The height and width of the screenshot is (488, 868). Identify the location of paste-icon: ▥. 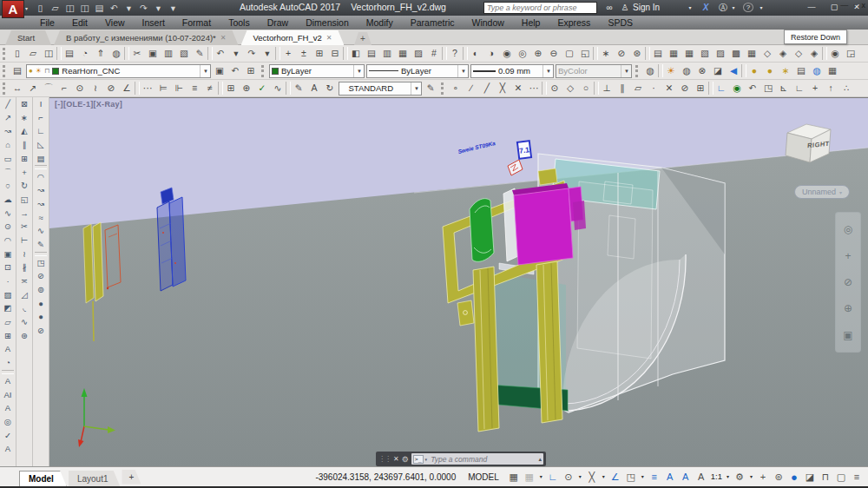
(168, 54).